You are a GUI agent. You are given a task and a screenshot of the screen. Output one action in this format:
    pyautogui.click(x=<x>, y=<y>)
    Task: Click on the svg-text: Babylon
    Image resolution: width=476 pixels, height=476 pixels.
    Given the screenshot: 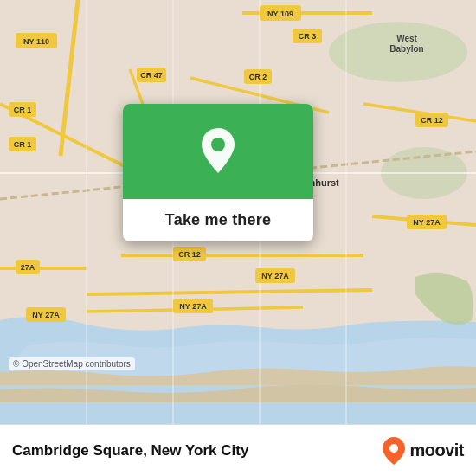 What is the action you would take?
    pyautogui.click(x=407, y=48)
    